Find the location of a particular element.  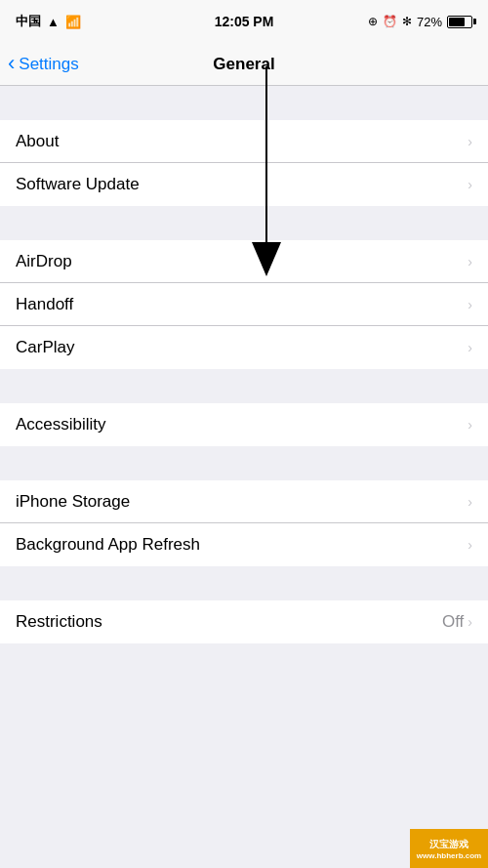

settings-item-airdrop: AirDrop › is located at coordinates (244, 262).